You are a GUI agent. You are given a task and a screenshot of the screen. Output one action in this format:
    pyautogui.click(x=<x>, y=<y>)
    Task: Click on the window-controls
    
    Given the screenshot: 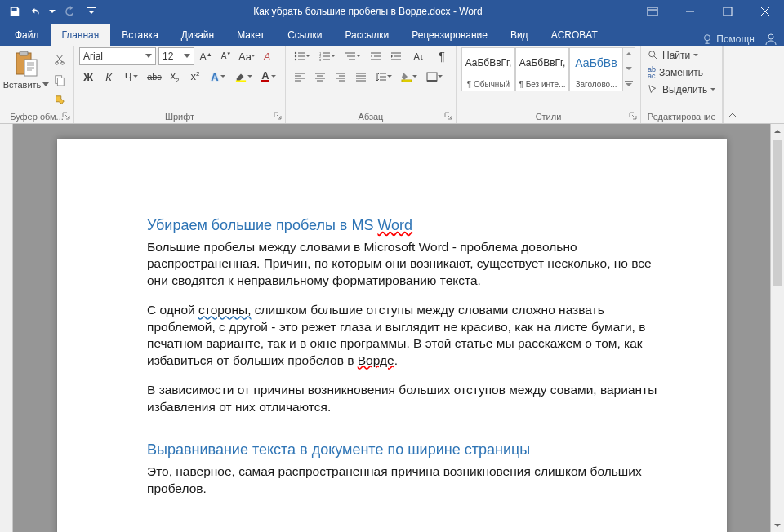 What is the action you would take?
    pyautogui.click(x=709, y=11)
    